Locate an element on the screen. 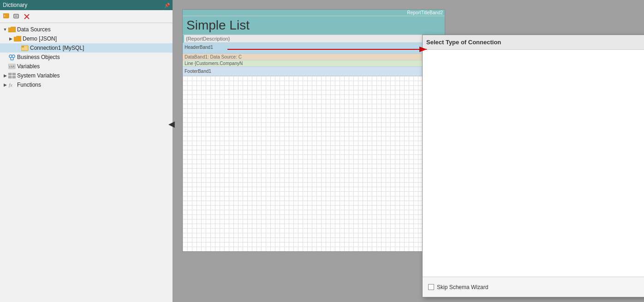  expander-biz-obj is located at coordinates (5, 57).